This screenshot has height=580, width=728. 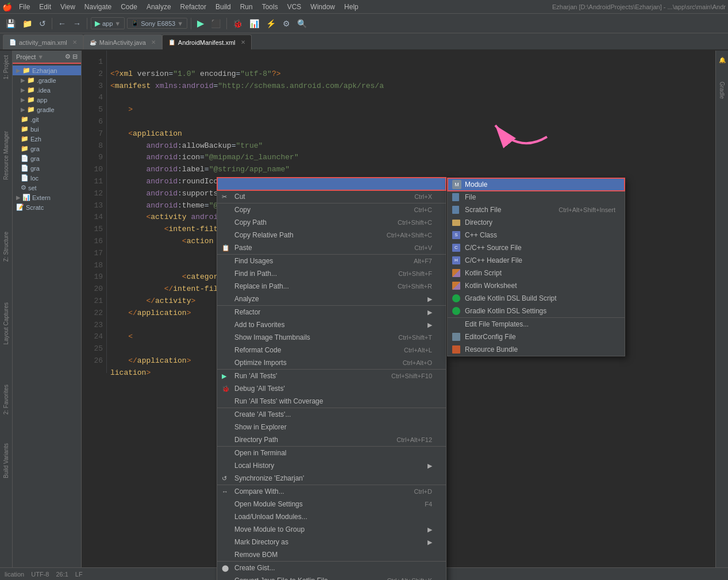 I want to click on captures-tool: Layout Captures, so click(x=6, y=323).